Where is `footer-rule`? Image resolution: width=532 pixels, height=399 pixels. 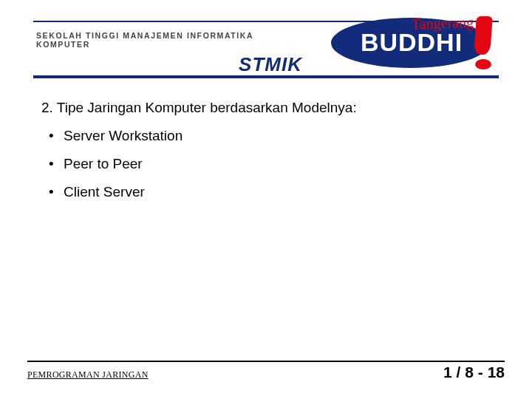 footer-rule is located at coordinates (266, 361).